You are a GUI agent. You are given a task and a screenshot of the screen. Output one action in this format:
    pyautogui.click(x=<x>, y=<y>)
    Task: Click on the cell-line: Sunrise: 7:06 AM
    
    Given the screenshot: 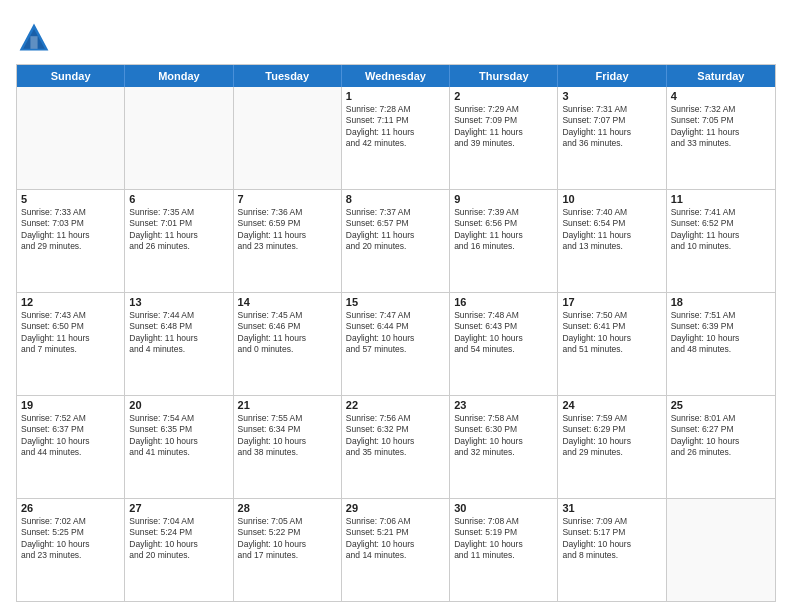 What is the action you would take?
    pyautogui.click(x=396, y=522)
    